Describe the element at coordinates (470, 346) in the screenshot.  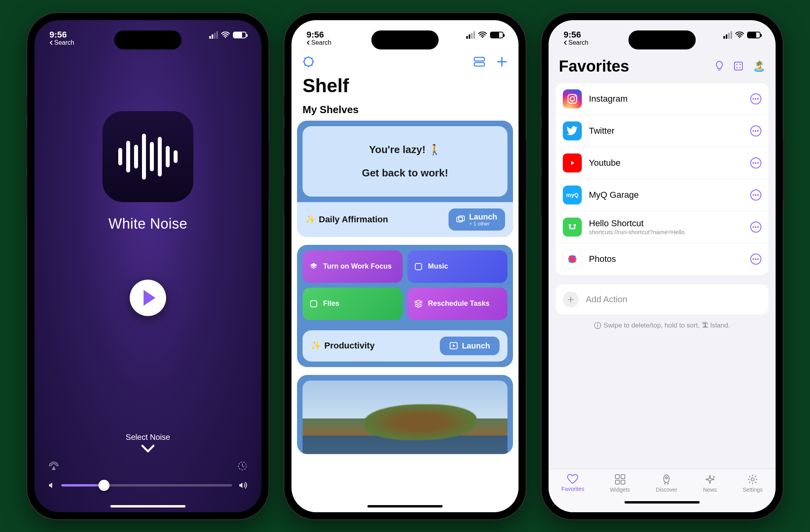
I see `launch-button: Launch` at that location.